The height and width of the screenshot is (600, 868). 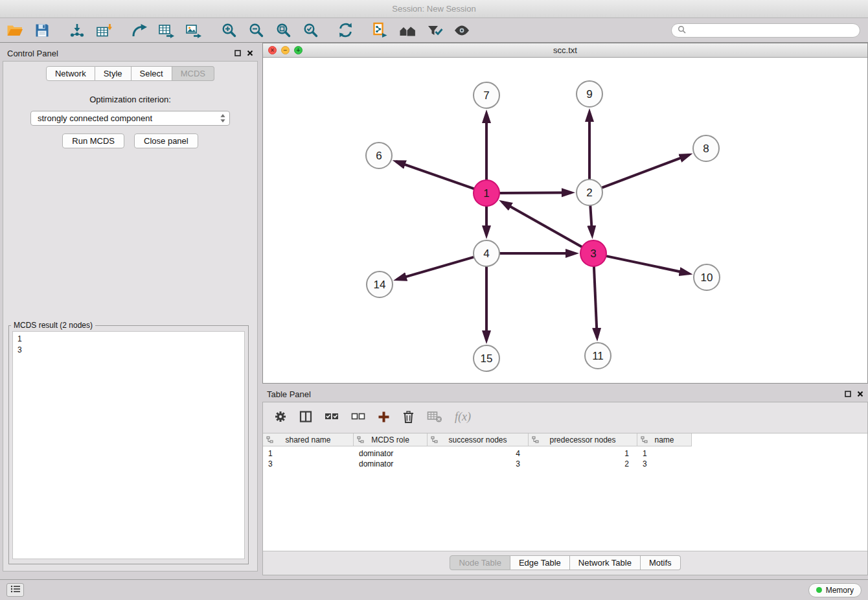 What do you see at coordinates (166, 141) in the screenshot?
I see `close-panel-button: Close panel` at bounding box center [166, 141].